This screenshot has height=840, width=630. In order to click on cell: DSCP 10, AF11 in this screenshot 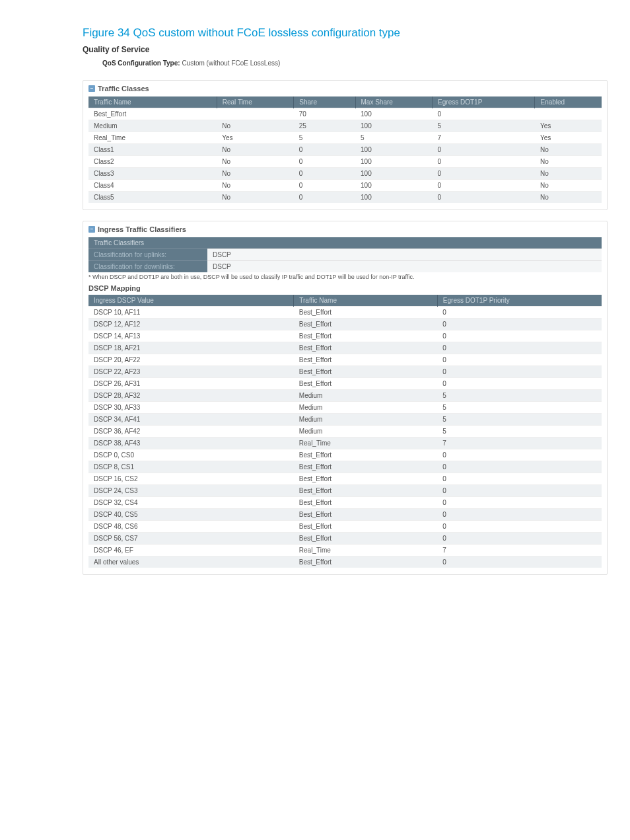, I will do `click(192, 313)`.